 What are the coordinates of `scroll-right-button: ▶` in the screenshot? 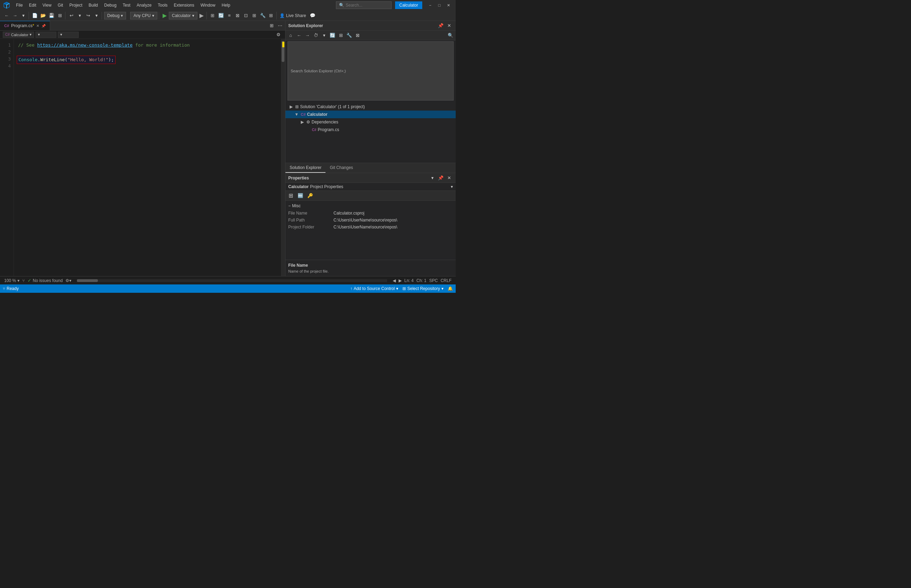 It's located at (400, 281).